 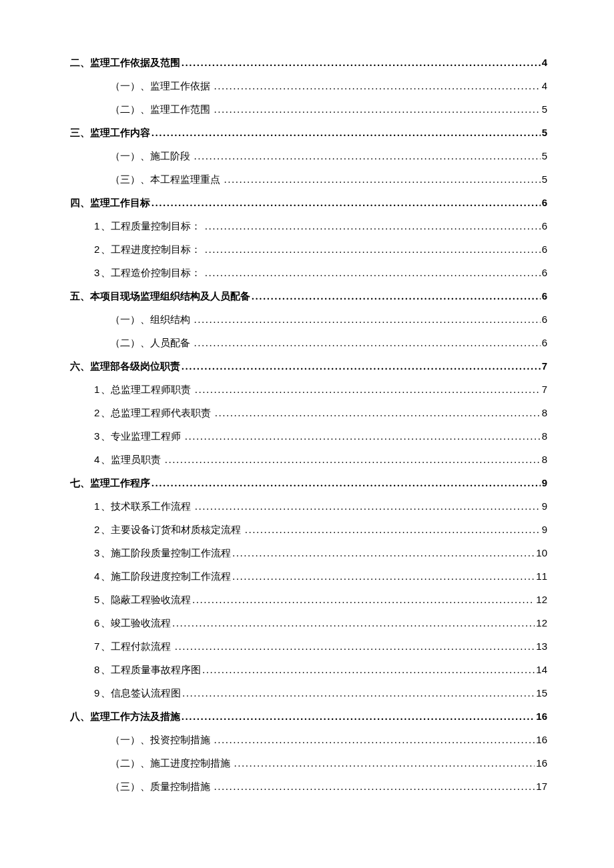 What do you see at coordinates (308, 320) in the screenshot?
I see `toc-entry: （一）、组织结构 6` at bounding box center [308, 320].